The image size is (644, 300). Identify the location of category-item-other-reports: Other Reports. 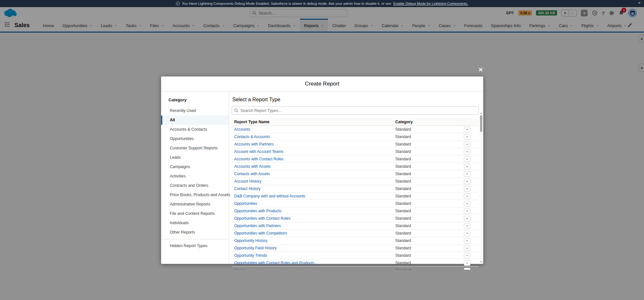
(195, 232).